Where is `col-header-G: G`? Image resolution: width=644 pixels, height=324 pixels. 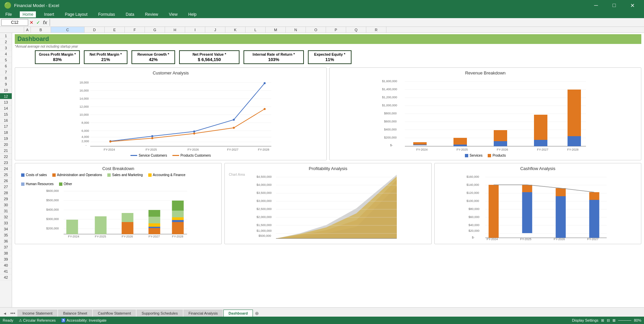
col-header-G: G is located at coordinates (155, 30).